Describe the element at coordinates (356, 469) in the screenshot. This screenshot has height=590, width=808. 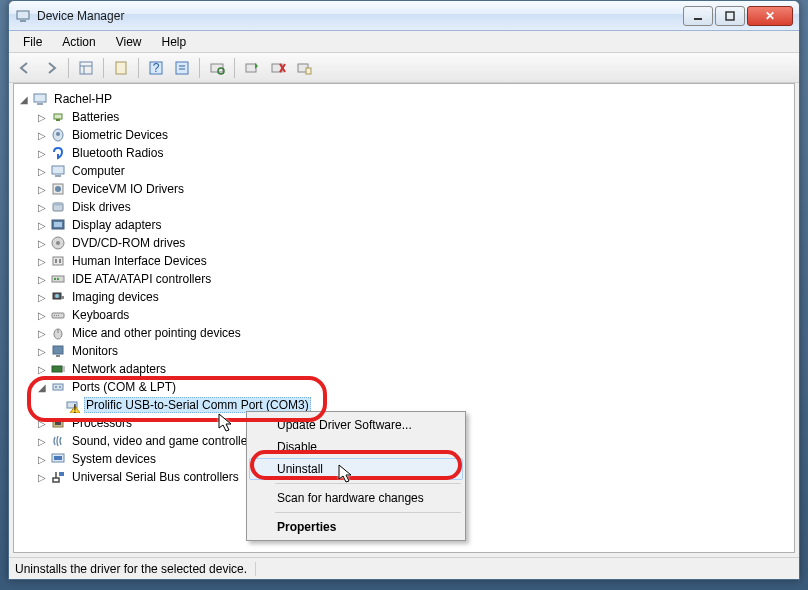
I see `ctx-uninstall: Uninstall` at that location.